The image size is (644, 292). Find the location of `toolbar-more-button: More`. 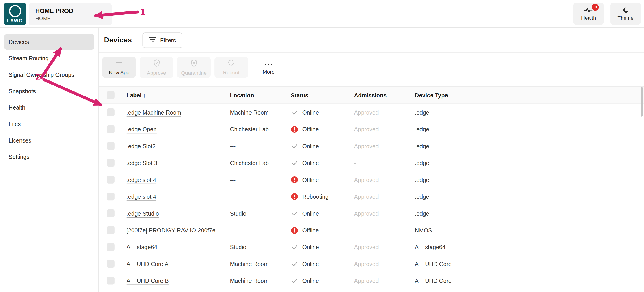

toolbar-more-button: More is located at coordinates (268, 67).